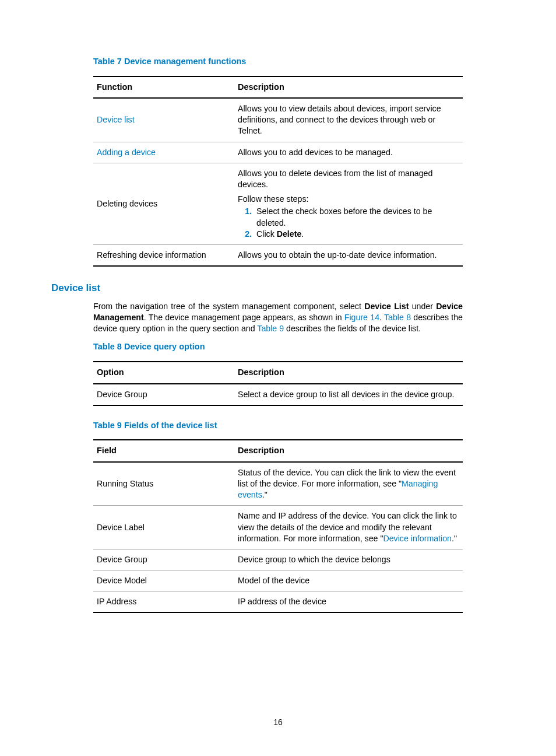 The width and height of the screenshot is (556, 756). I want to click on table9-header-description: Description, so click(349, 451).